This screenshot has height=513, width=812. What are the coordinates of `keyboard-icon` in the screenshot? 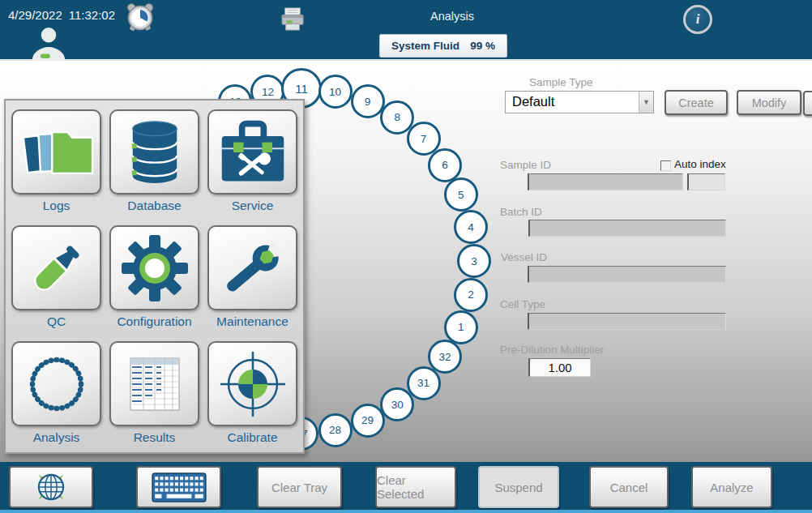 It's located at (179, 488).